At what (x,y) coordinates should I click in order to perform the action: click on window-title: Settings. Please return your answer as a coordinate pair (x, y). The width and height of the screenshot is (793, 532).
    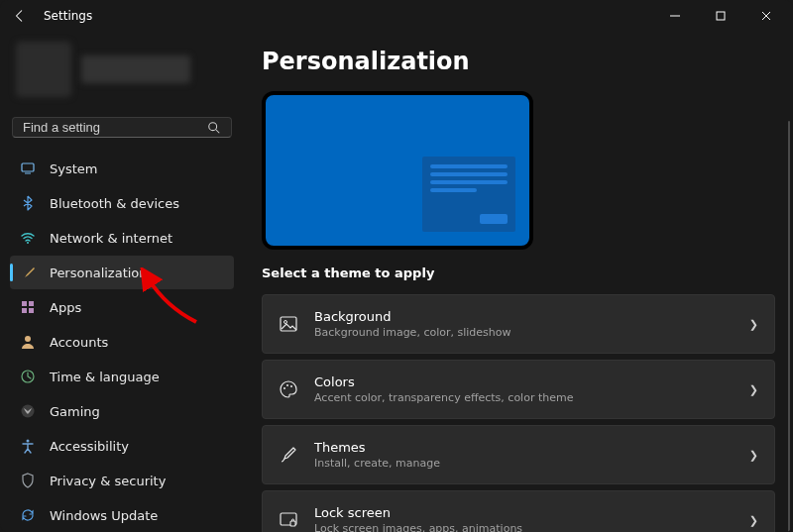
    Looking at the image, I should click on (67, 16).